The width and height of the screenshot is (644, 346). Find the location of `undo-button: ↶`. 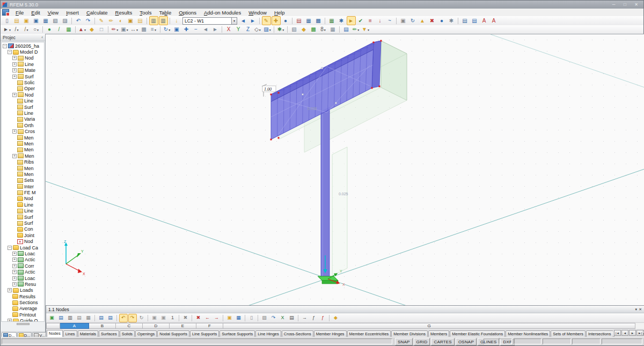

undo-button: ↶ is located at coordinates (78, 20).